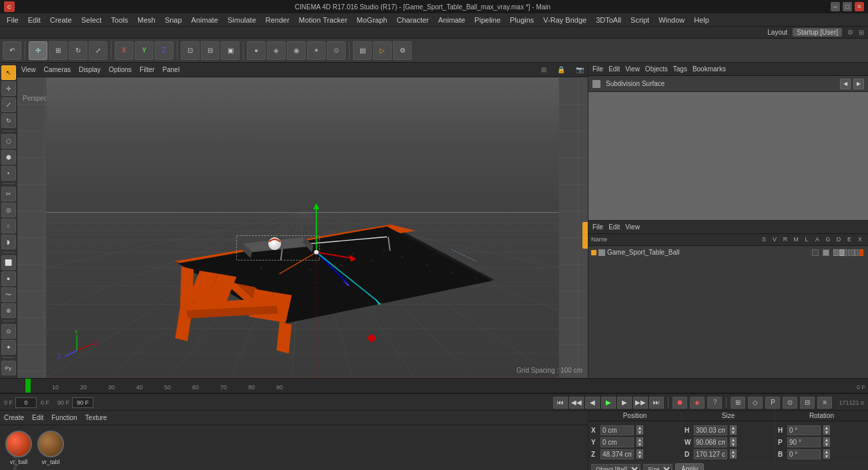 The height and width of the screenshot is (470, 868). Describe the element at coordinates (807, 403) in the screenshot. I see `tl-grid-btn: ⊟` at that location.